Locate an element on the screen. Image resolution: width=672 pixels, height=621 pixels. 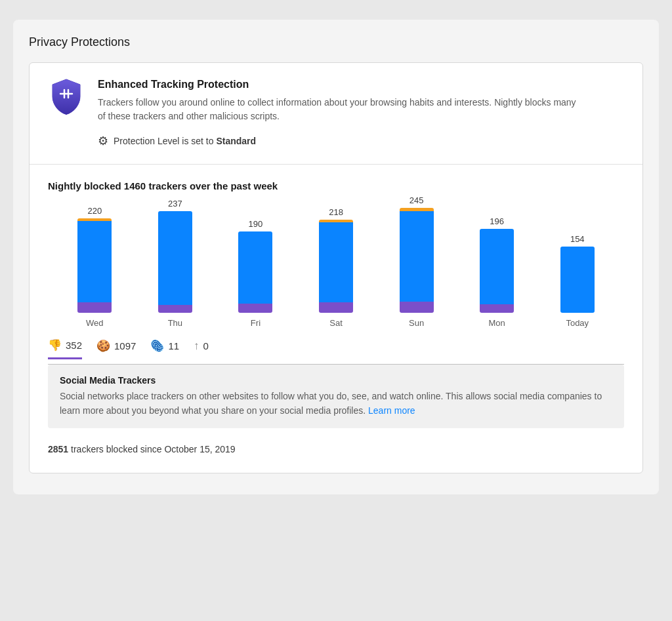
legend-item-social: 👎 352 is located at coordinates (65, 349).